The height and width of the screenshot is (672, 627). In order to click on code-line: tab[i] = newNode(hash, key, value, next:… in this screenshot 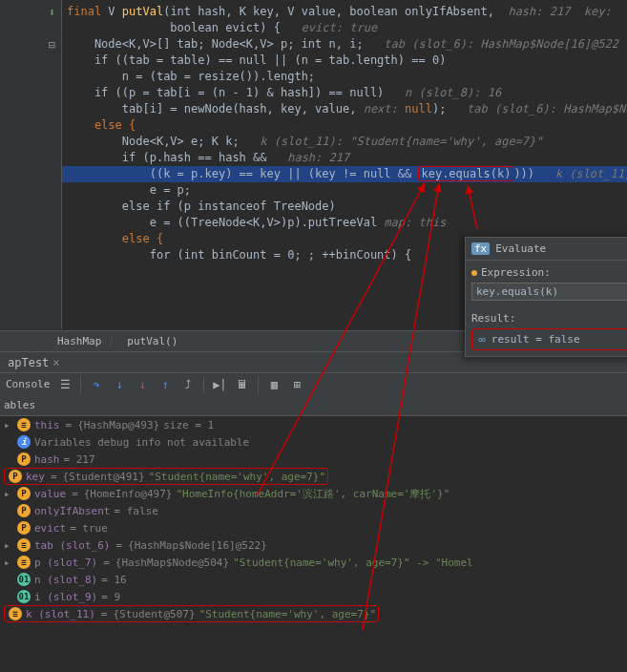, I will do `click(347, 109)`.